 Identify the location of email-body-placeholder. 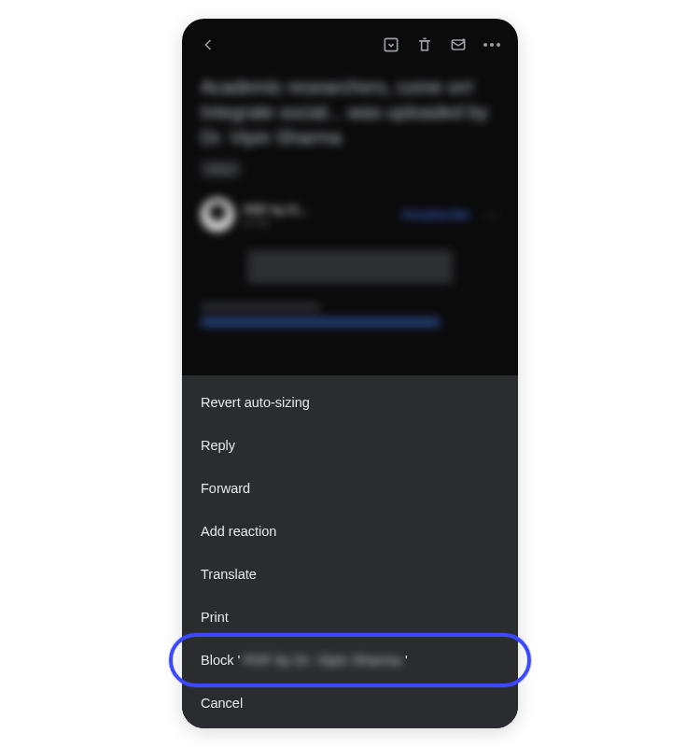
(350, 267).